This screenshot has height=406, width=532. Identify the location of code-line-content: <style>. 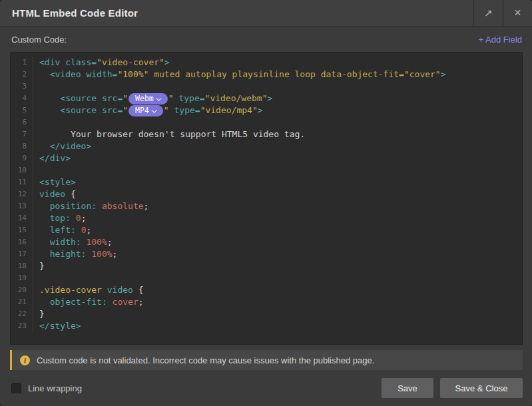
(55, 182).